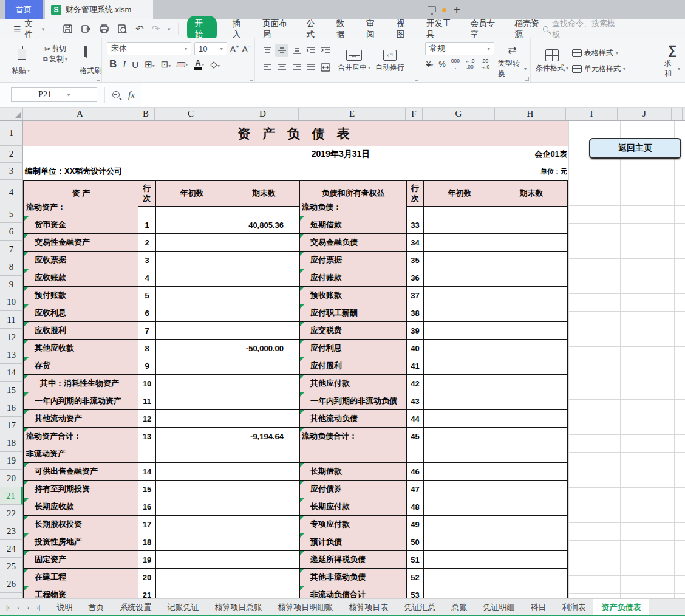 This screenshot has width=685, height=616. I want to click on insert-function-button: fx, so click(131, 95).